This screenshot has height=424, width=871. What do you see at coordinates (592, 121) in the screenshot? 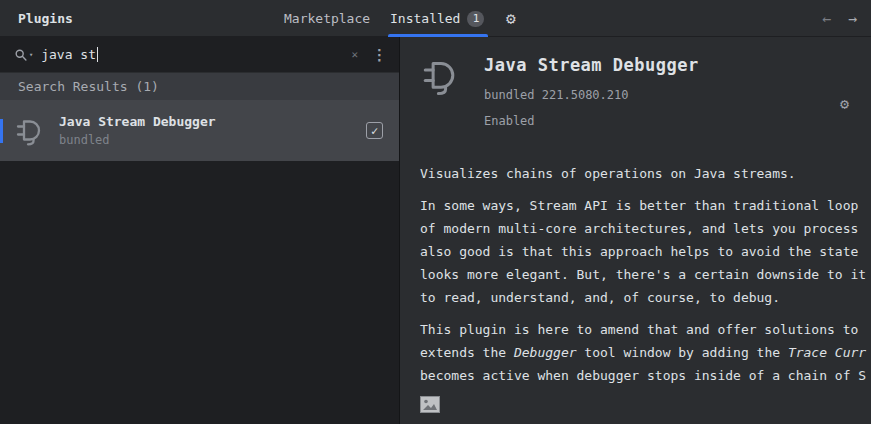
I see `plugin-status: Enabled` at bounding box center [592, 121].